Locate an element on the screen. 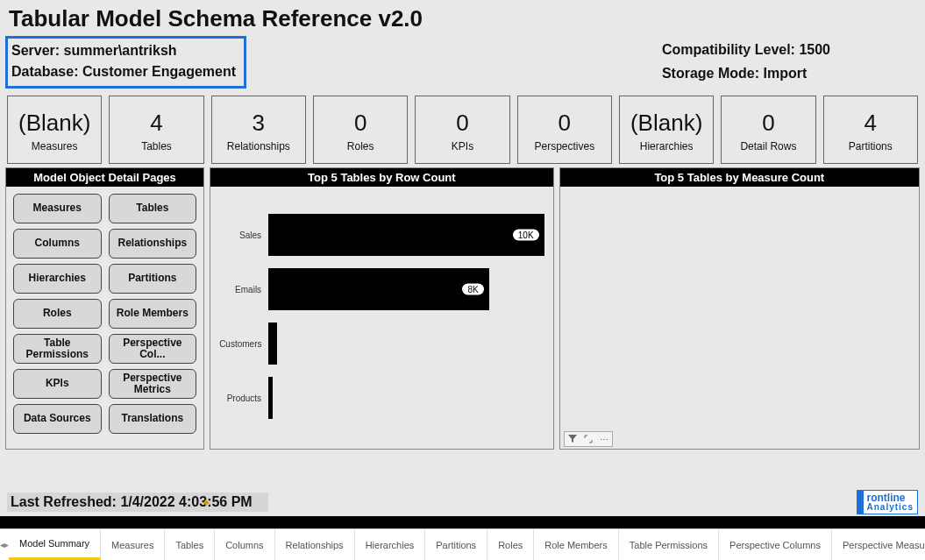 Image resolution: width=925 pixels, height=560 pixels. detail-button-perspective-metrics: Perspective Metrics is located at coordinates (153, 384).